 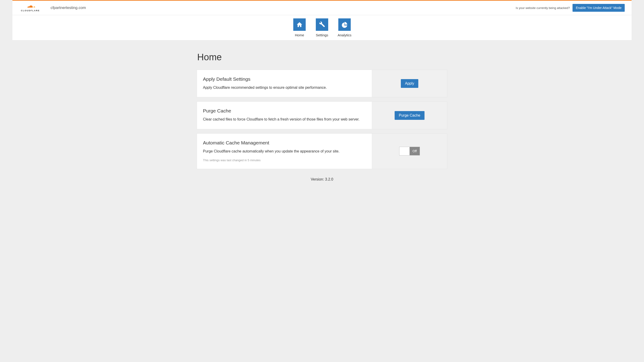 What do you see at coordinates (322, 178) in the screenshot?
I see `version-text: Version: 3.2.0` at bounding box center [322, 178].